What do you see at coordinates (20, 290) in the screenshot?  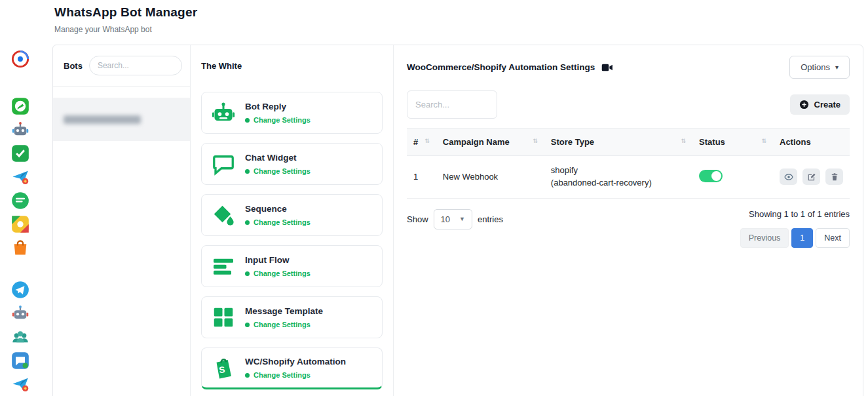 I see `telegram-icon` at bounding box center [20, 290].